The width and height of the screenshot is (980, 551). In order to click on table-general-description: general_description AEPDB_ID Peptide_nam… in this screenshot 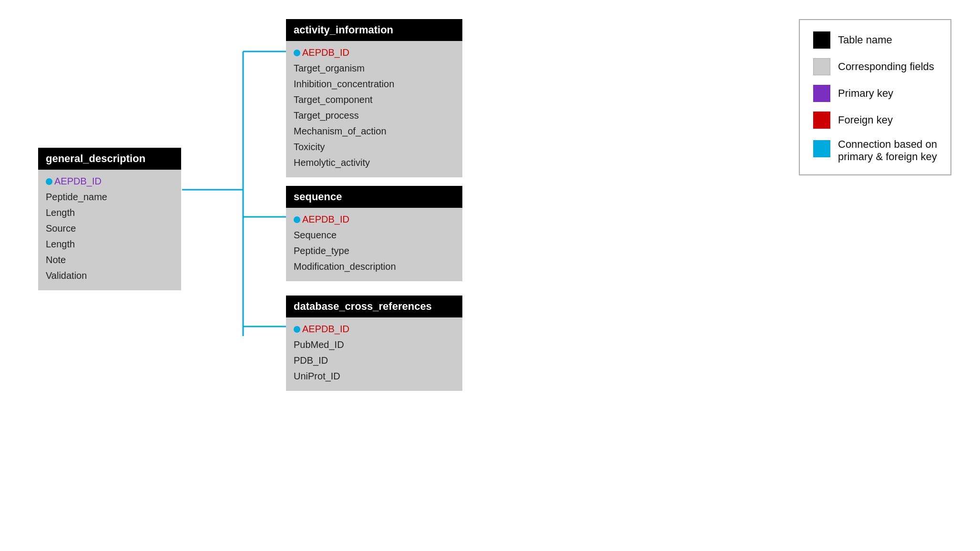, I will do `click(110, 219)`.